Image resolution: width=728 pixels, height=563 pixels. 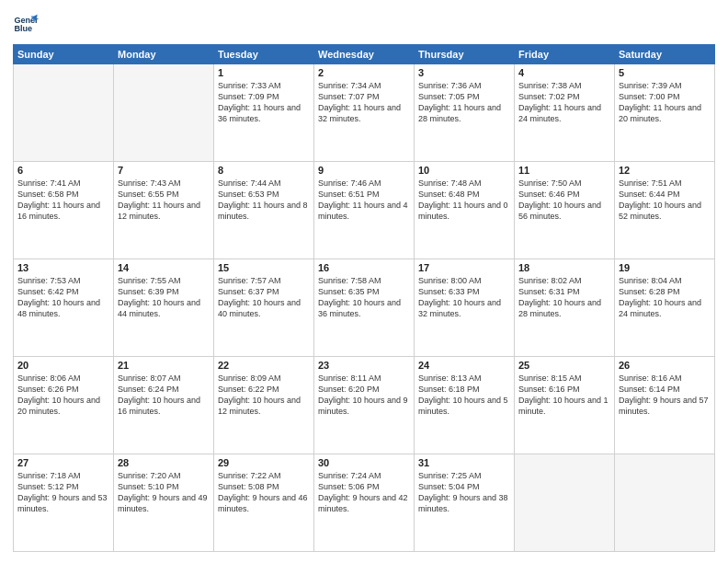 I want to click on calendar-cell: 29Sunrise: 7:22 AM Sunset: 5:08 PM Dayli…, so click(x=265, y=503).